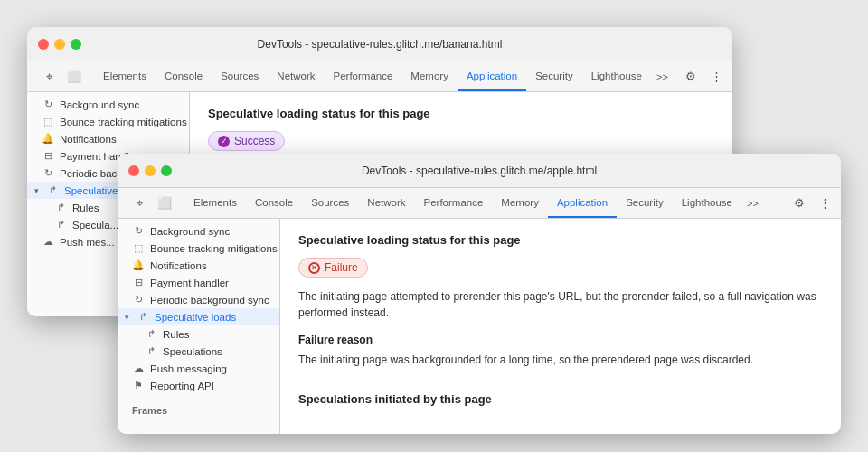  I want to click on maximize-button-front, so click(166, 171).